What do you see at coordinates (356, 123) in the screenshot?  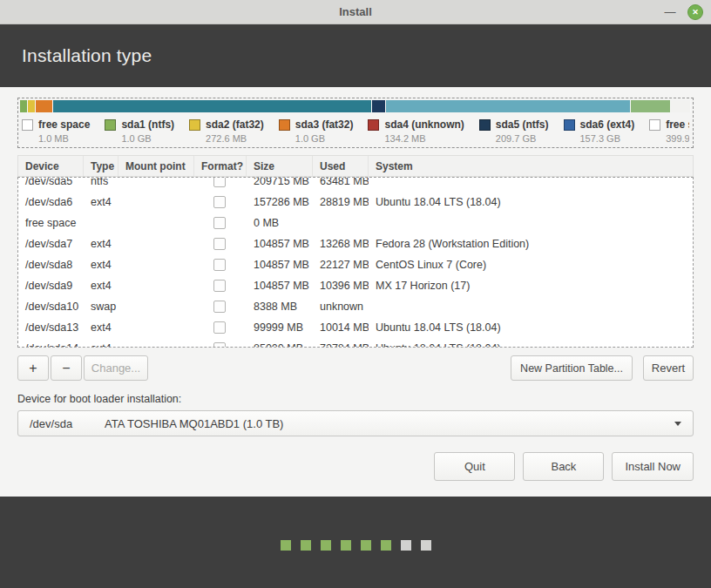 I see `disk-usage-widget: free space1.0 MBsda1 (ntfs)1.0 GBsda2 (f…` at bounding box center [356, 123].